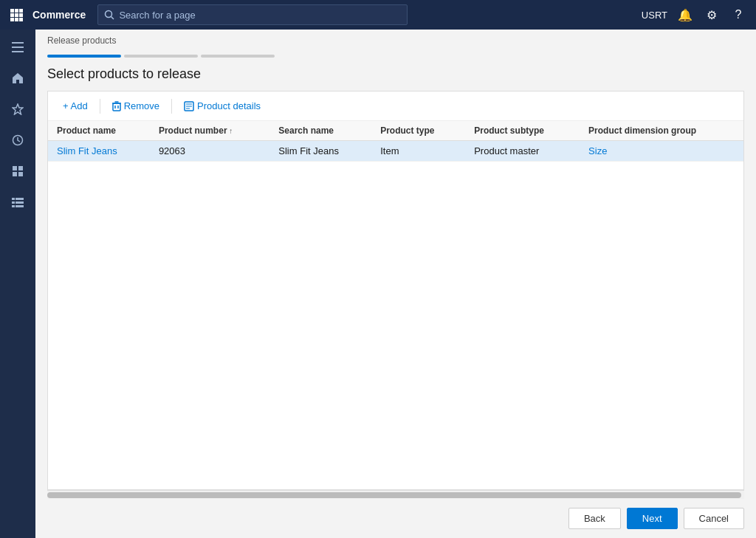  What do you see at coordinates (418, 151) in the screenshot?
I see `table-cell-3: Item` at bounding box center [418, 151].